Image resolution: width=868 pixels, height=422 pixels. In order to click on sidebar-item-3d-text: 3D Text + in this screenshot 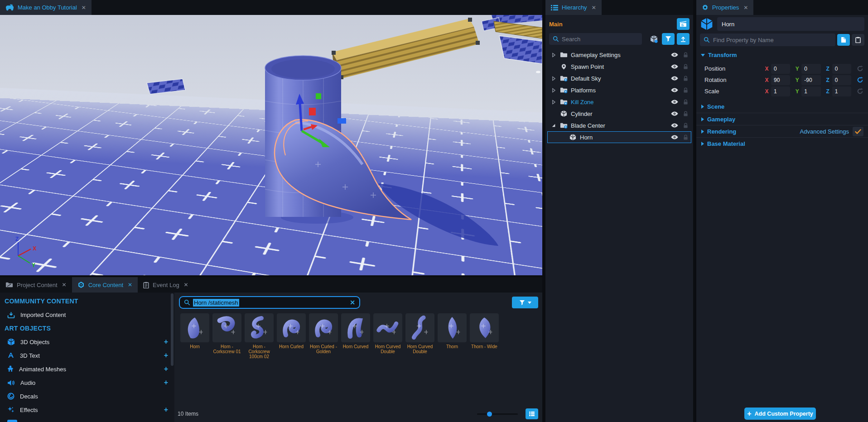, I will do `click(87, 355)`.